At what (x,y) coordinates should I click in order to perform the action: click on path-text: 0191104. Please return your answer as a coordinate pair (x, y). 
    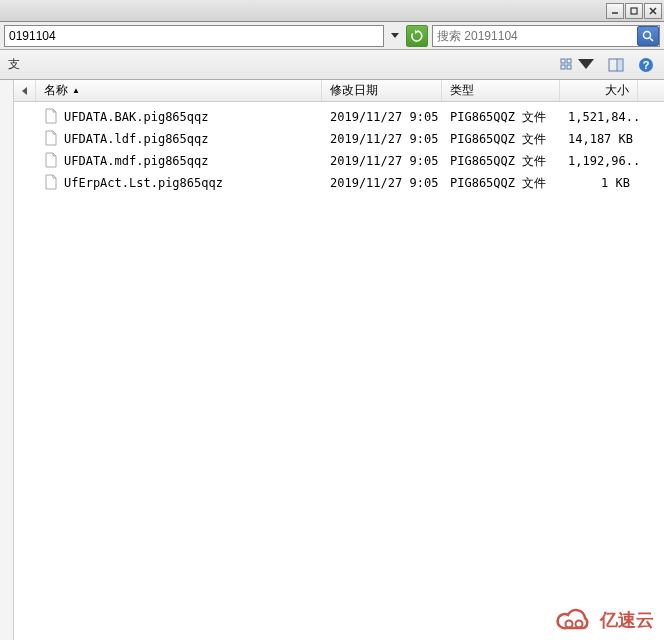
    Looking at the image, I should click on (32, 36).